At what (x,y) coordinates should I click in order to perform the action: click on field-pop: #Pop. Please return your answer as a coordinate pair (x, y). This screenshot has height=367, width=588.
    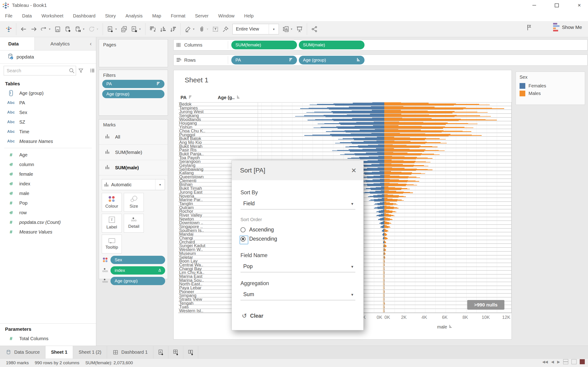
    Looking at the image, I should click on (48, 203).